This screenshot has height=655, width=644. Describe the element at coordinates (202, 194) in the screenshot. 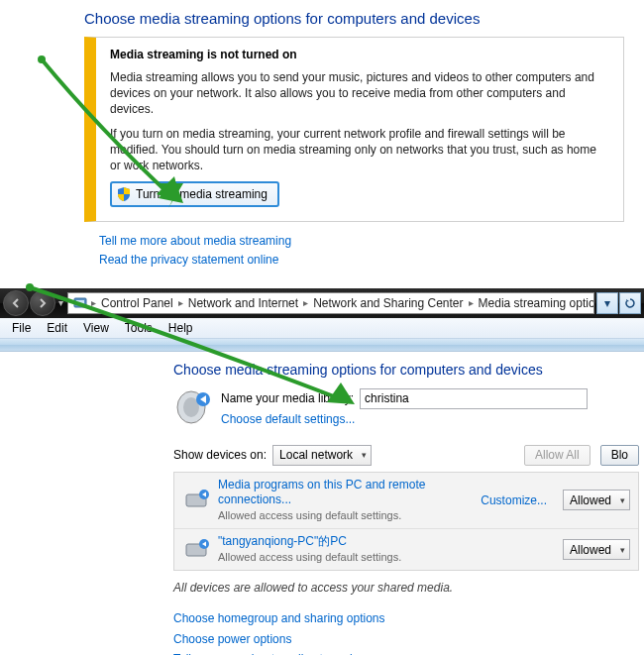

I see `turn-on-button-label: Turn on media streaming` at that location.